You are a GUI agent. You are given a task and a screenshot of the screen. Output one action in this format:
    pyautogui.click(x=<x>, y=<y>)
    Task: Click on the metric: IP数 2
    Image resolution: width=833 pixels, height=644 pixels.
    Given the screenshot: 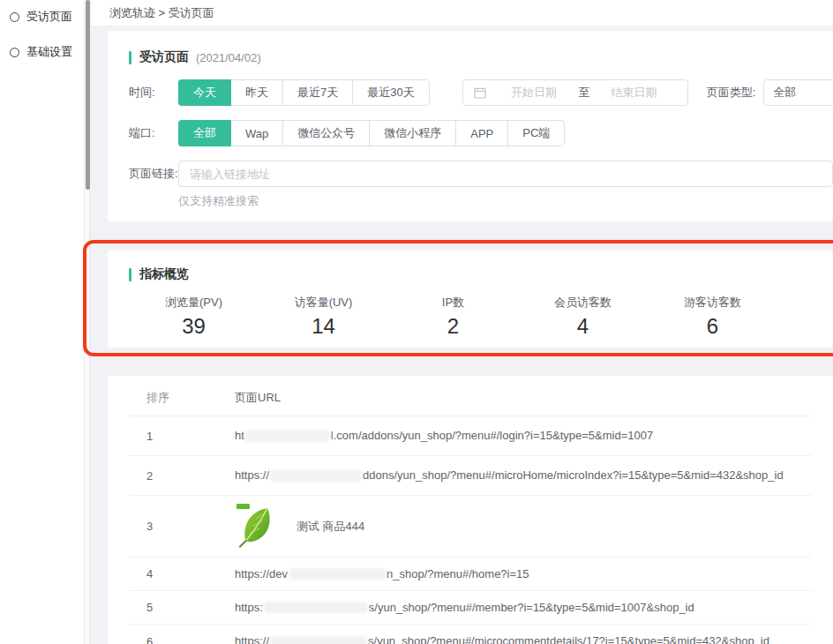 What is the action you would take?
    pyautogui.click(x=454, y=316)
    